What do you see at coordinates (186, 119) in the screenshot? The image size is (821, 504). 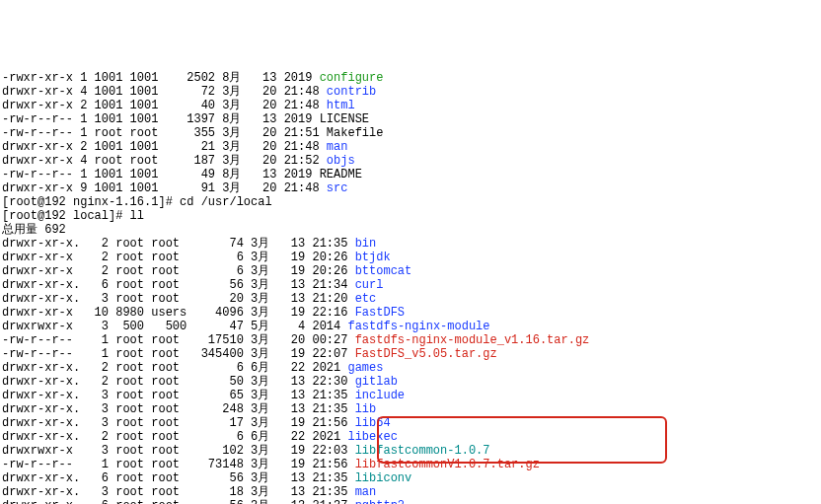 I see `text-segment: -rw-r--r-- 1 1001 1001 1397 8月 13 2019 L…` at bounding box center [186, 119].